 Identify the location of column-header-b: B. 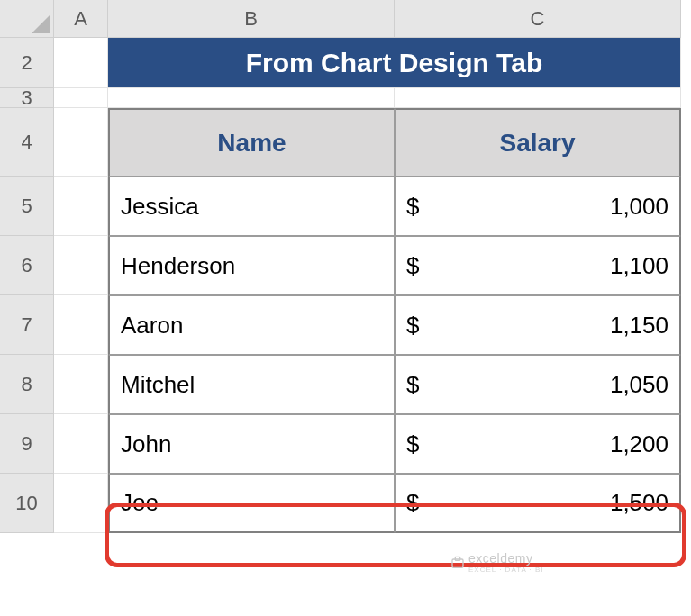
(251, 19).